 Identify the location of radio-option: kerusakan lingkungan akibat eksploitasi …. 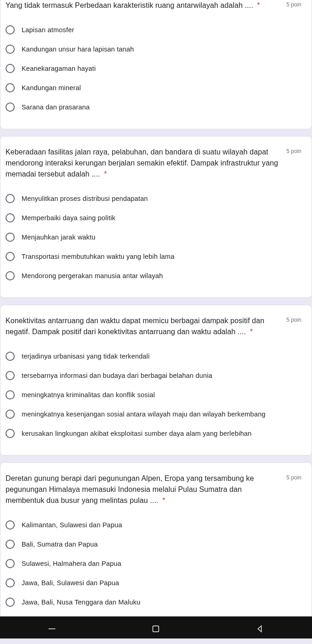
(153, 433).